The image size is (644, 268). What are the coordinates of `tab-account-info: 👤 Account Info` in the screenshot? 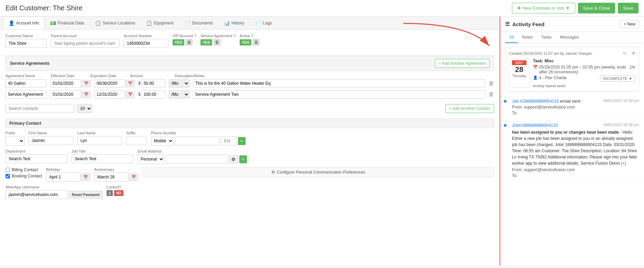 It's located at (24, 23).